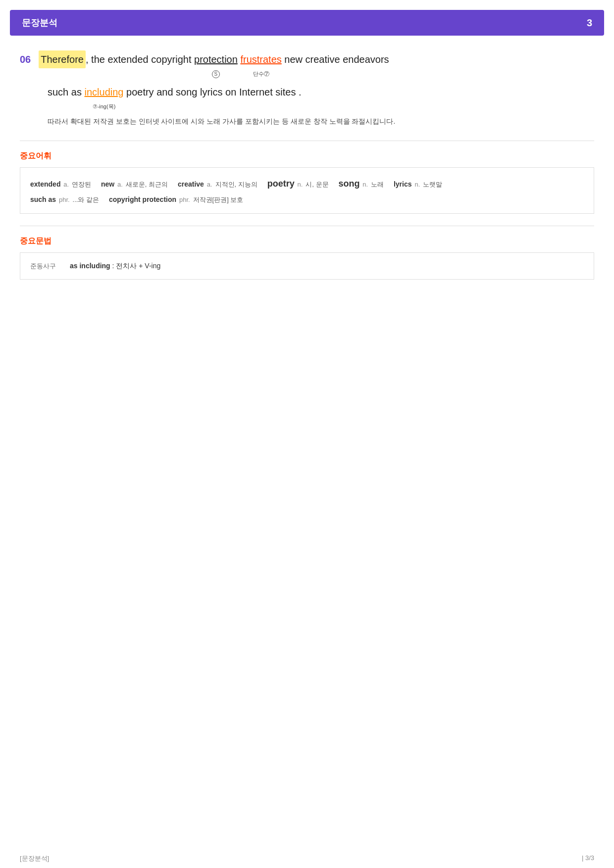 Image resolution: width=614 pixels, height=868 pixels. What do you see at coordinates (214, 92) in the screenshot?
I see `sentence-part3: poetry and song lyrics on Internet sites…` at bounding box center [214, 92].